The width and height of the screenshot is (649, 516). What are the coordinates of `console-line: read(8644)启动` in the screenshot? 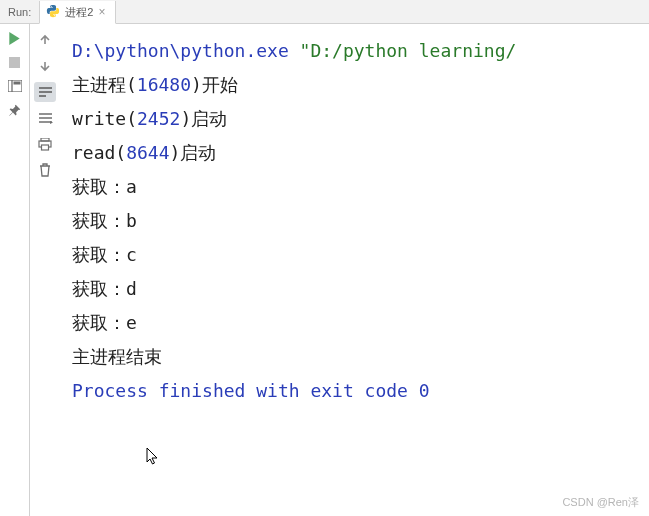 It's located at (356, 153).